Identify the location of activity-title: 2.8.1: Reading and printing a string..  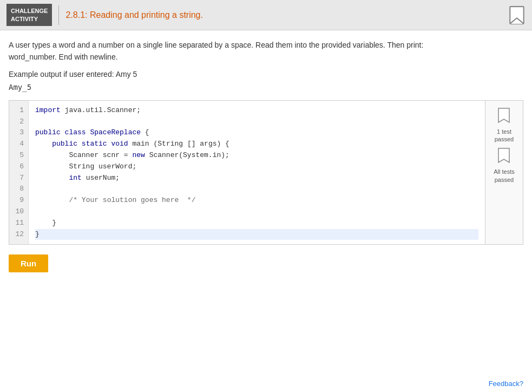
(287, 15).